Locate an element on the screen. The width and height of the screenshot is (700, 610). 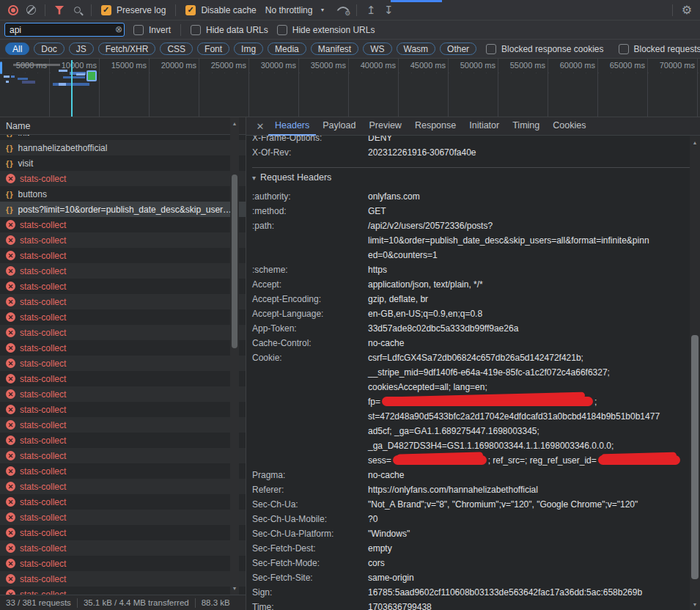
fetch-json-icon: {} is located at coordinates (10, 194).